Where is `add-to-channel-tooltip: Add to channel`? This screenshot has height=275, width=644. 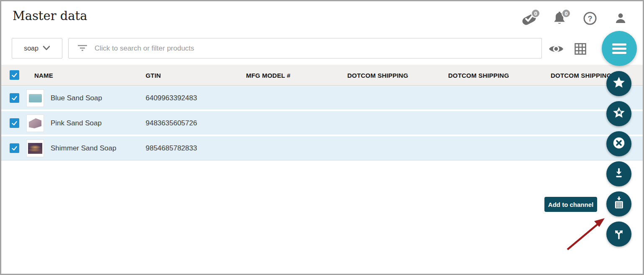 add-to-channel-tooltip: Add to channel is located at coordinates (571, 204).